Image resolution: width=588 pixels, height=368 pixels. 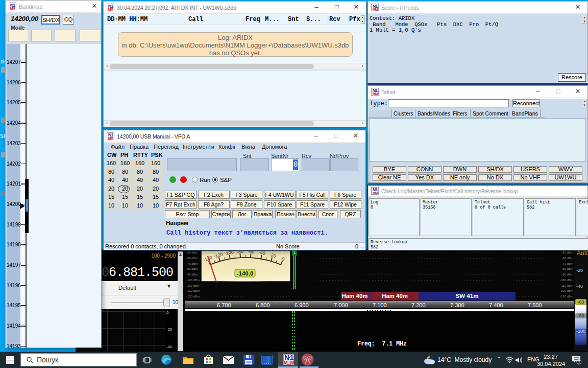 I want to click on svg-text: -80, so click(x=240, y=252).